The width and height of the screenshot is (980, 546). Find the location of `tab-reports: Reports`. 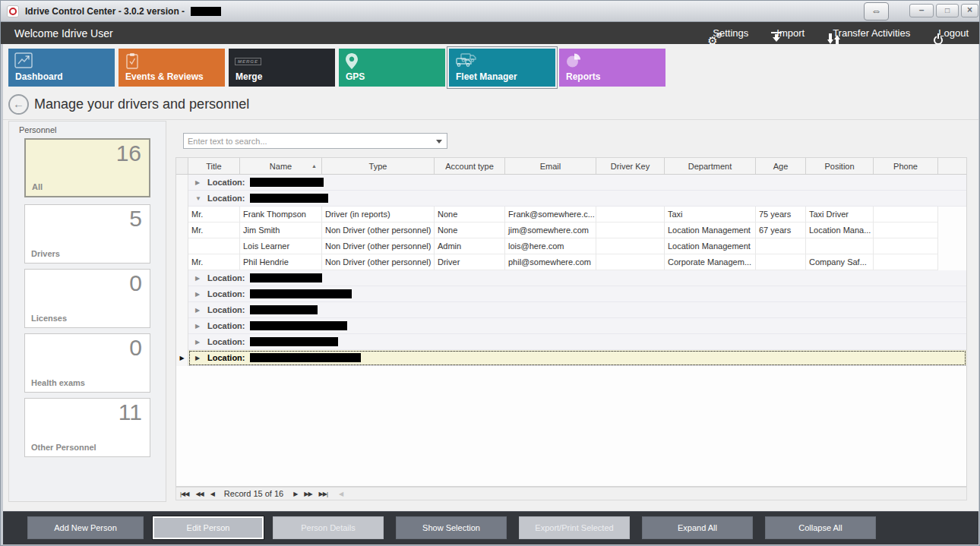

tab-reports: Reports is located at coordinates (612, 68).